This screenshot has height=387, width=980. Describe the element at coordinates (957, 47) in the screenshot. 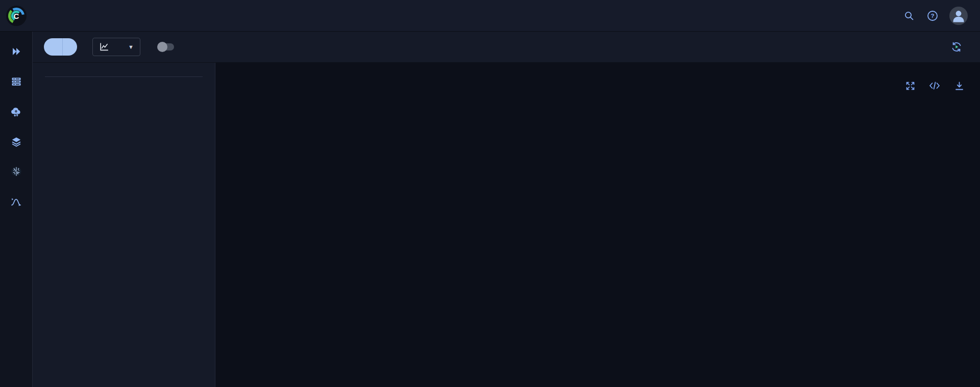

I see `refresh-icon` at that location.